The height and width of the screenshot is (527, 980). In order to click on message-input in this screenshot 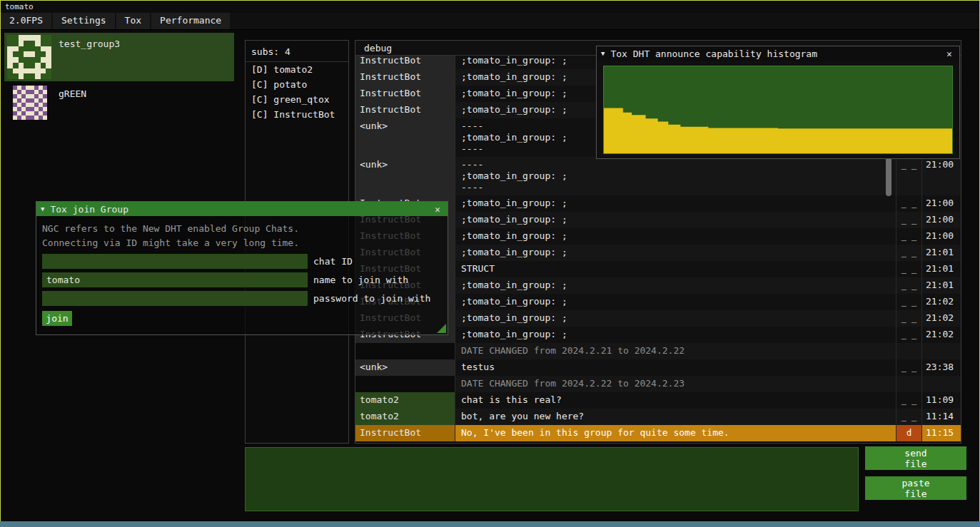, I will do `click(552, 479)`.